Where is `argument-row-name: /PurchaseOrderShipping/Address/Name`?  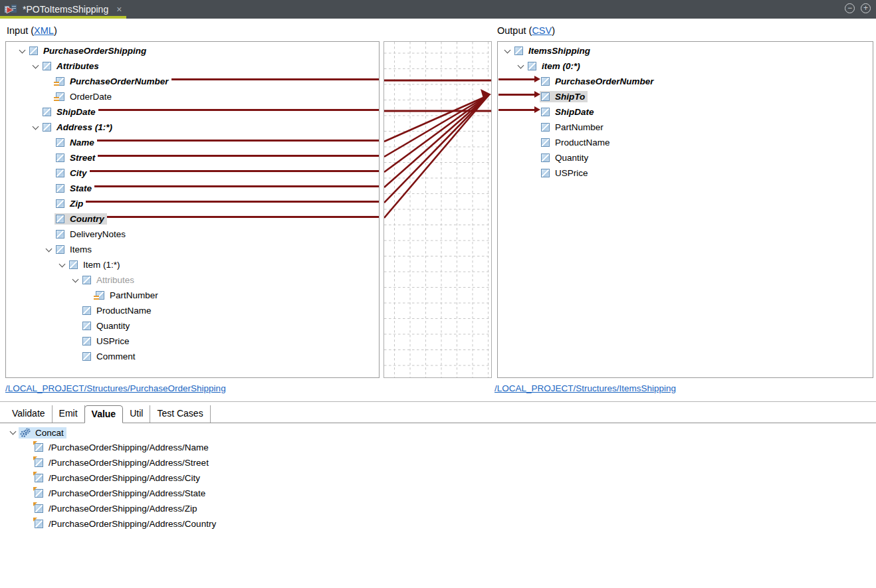
argument-row-name: /PurchaseOrderShipping/Address/Name is located at coordinates (105, 448).